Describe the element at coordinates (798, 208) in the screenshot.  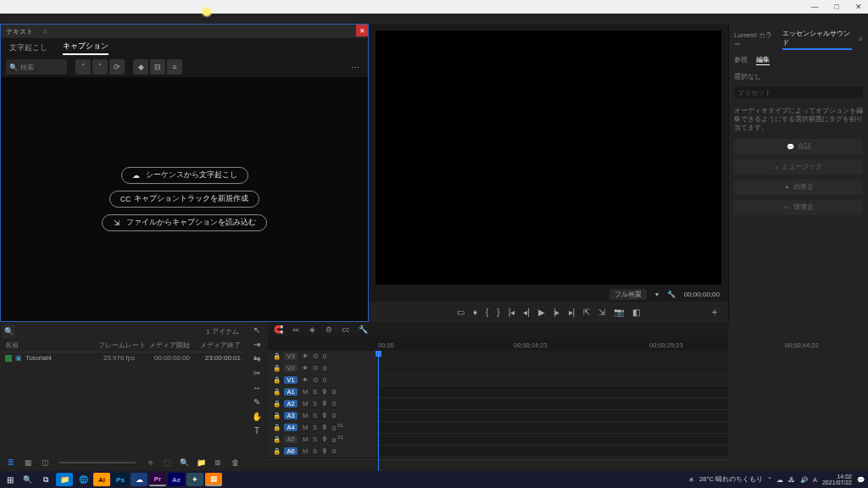
I see `ambience-button: 〰環境音` at that location.